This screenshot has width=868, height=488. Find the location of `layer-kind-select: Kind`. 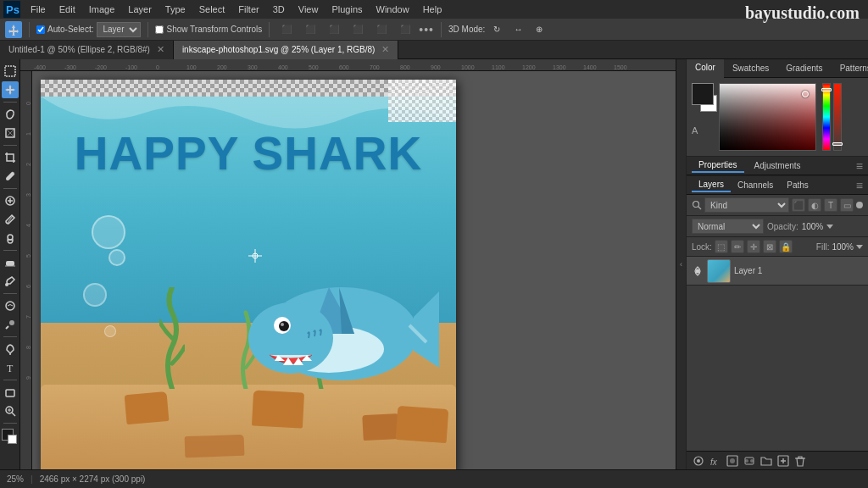

layer-kind-select: Kind is located at coordinates (747, 205).